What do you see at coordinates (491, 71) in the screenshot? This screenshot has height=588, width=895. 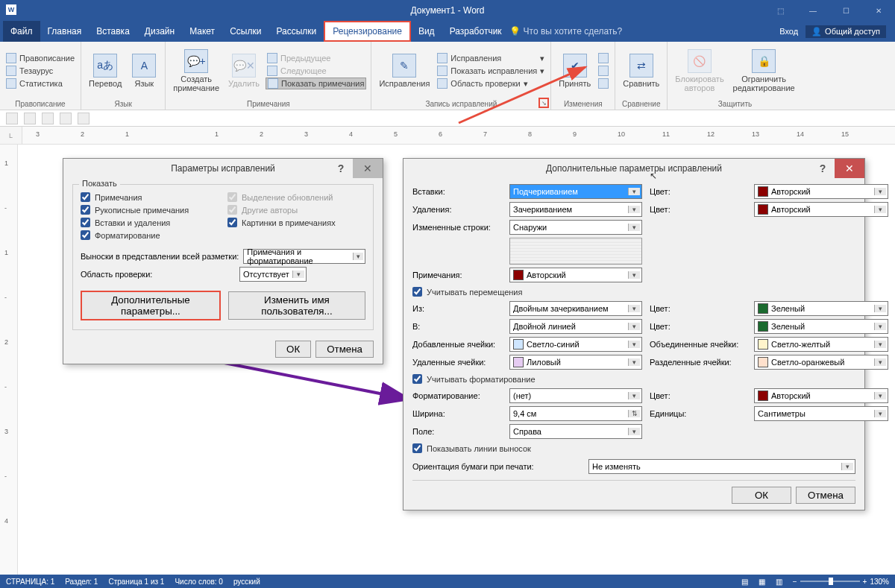 I see `btn-show-markup: Показать исправления▾` at bounding box center [491, 71].